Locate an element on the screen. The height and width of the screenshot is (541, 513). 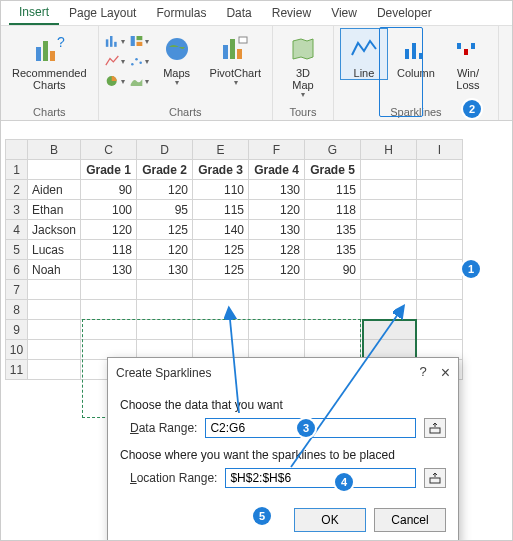
cell: Jackson is located at coordinates (54, 230).